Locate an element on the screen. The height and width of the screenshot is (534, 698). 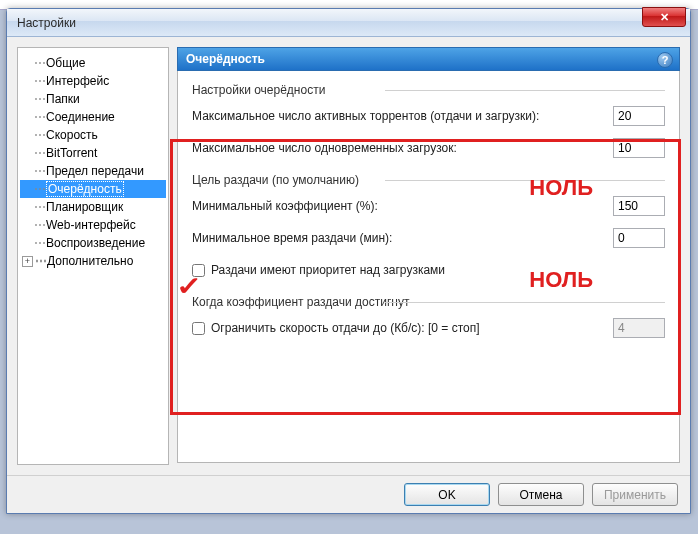
min-time-input is located at coordinates (639, 238).